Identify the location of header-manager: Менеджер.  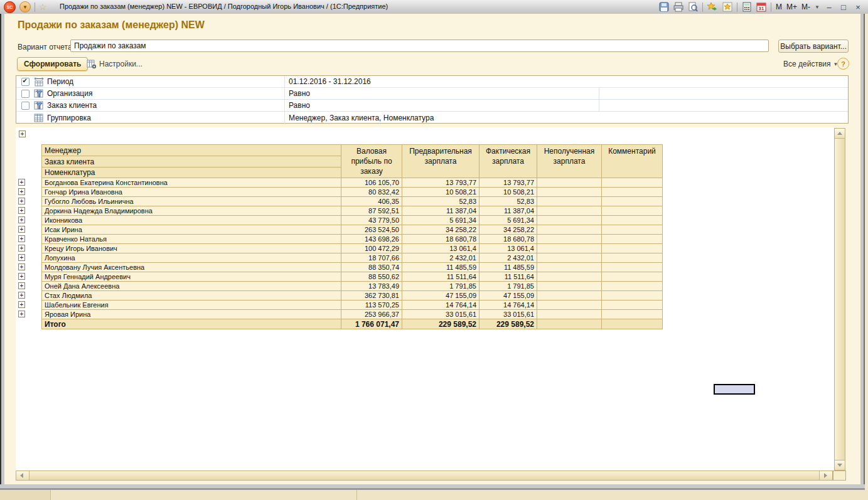
(192, 151).